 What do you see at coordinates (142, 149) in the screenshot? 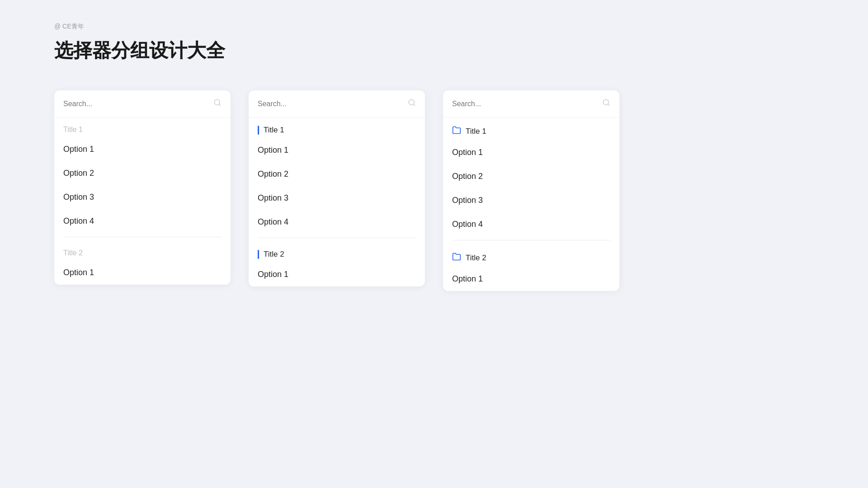
I see `option-item-1-1-1: Option 1` at bounding box center [142, 149].